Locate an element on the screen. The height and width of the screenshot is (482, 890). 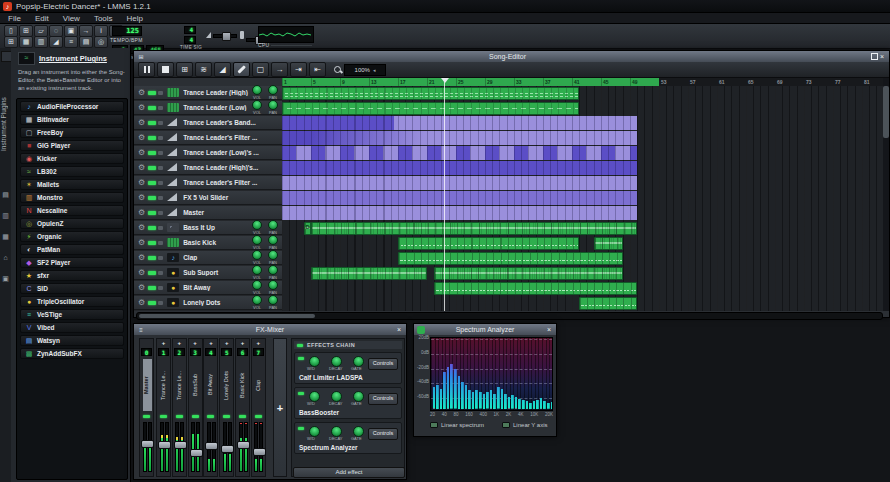
fx-channel-5: +5Lonely Dots is located at coordinates (226, 408).